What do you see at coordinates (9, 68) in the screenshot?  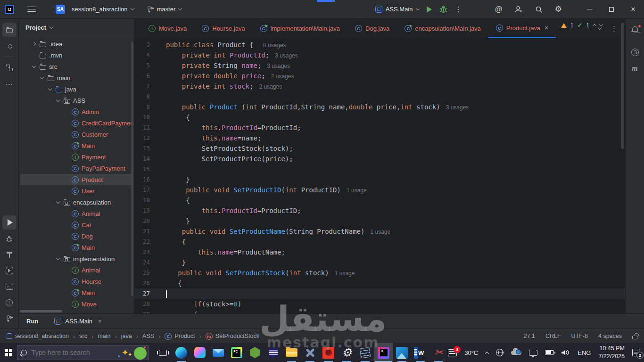 I see `structure-tool-button` at bounding box center [9, 68].